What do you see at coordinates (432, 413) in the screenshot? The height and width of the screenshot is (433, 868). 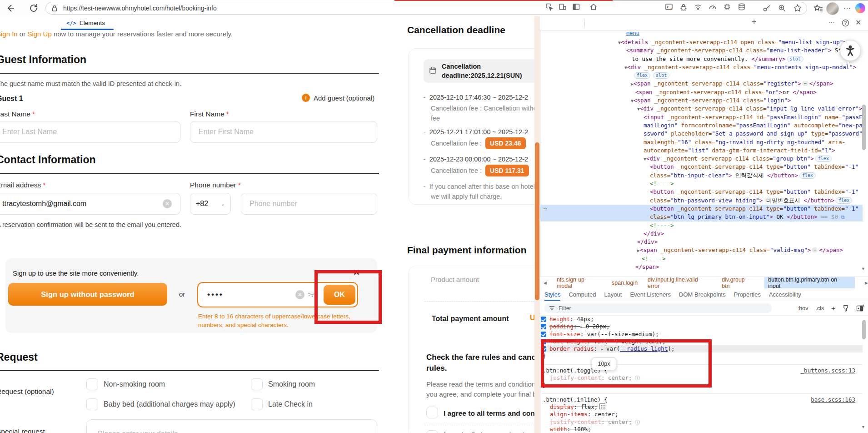 I see `checkbox-agree-all` at bounding box center [432, 413].